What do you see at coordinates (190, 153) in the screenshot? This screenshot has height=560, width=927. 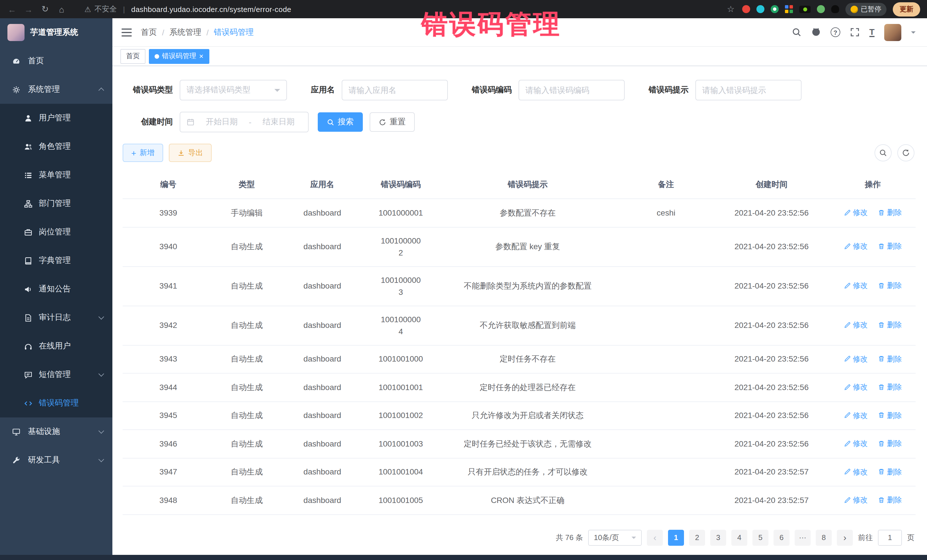 I see `export-button: 导出` at bounding box center [190, 153].